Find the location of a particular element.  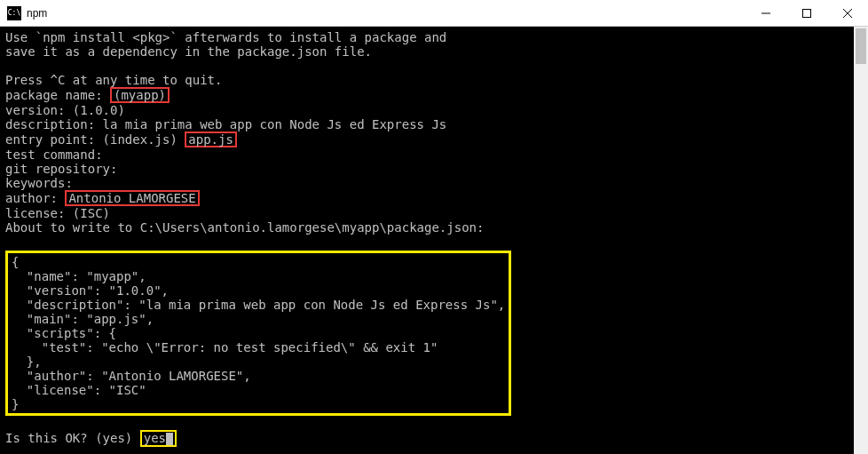

close-icon is located at coordinates (848, 13).